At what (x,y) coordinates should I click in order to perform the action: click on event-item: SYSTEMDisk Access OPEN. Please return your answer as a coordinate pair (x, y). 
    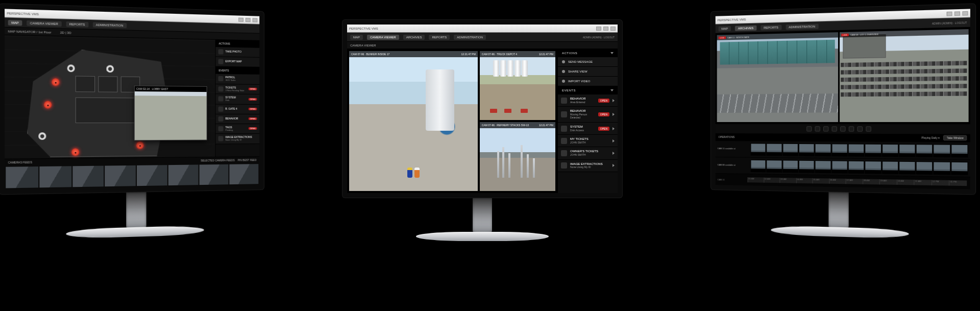
    Looking at the image, I should click on (588, 129).